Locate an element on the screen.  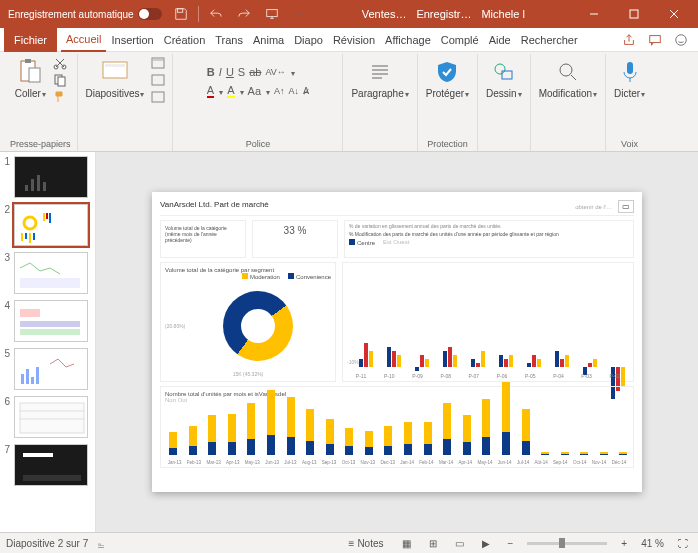
toggle-icon is located at coordinates (150, 14).